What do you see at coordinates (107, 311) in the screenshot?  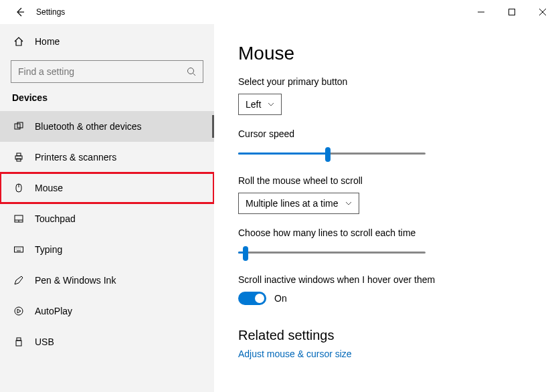 I see `sidebar-item-autoplay: AutoPlay` at bounding box center [107, 311].